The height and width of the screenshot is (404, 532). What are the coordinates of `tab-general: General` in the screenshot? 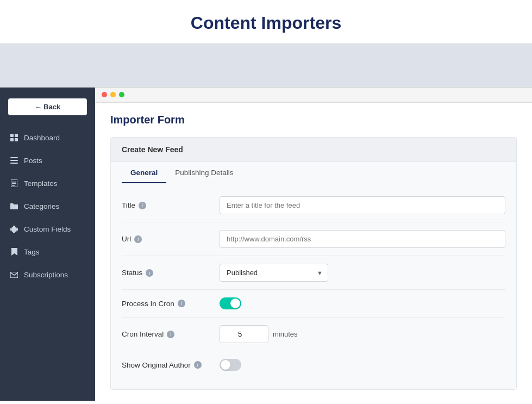 It's located at (144, 173).